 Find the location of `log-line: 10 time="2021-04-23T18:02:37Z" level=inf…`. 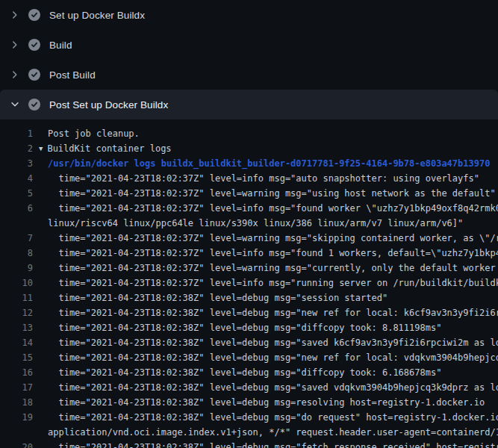

log-line: 10 time="2021-04-23T18:02:37Z" level=inf… is located at coordinates (249, 283).